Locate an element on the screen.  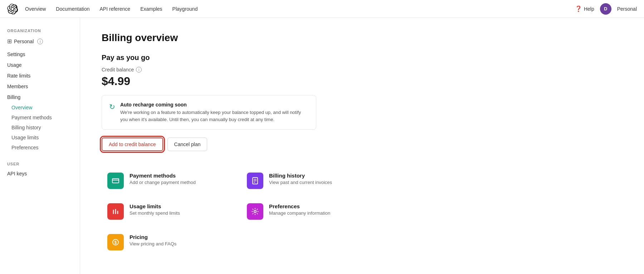
info-box: ↻ Auto recharge coming soon We're workin… is located at coordinates (209, 112).